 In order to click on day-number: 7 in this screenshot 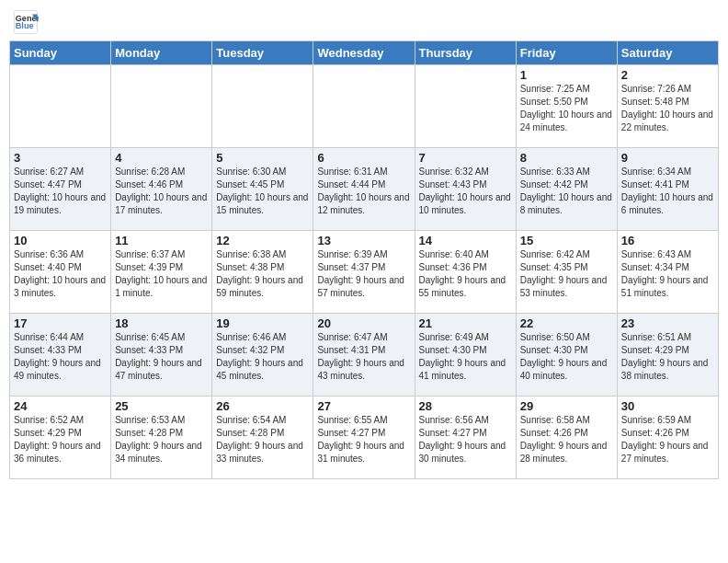, I will do `click(465, 158)`.